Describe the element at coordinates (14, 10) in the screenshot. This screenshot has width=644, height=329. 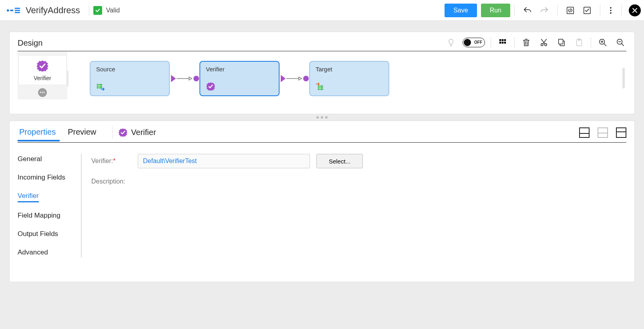
I see `app-icon` at that location.